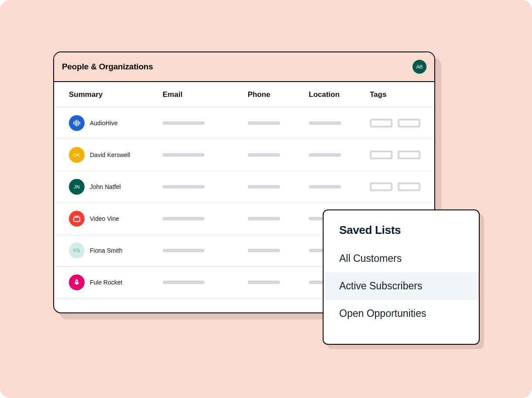 Image resolution: width=532 pixels, height=398 pixels. Describe the element at coordinates (105, 219) in the screenshot. I see `row-name: Video Vine` at that location.